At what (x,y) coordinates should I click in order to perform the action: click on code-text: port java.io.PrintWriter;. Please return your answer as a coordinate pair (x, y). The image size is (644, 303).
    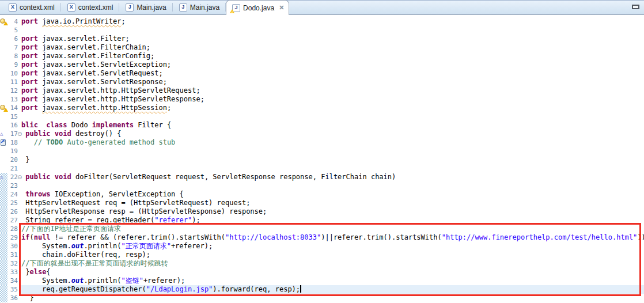
    Looking at the image, I should click on (333, 22).